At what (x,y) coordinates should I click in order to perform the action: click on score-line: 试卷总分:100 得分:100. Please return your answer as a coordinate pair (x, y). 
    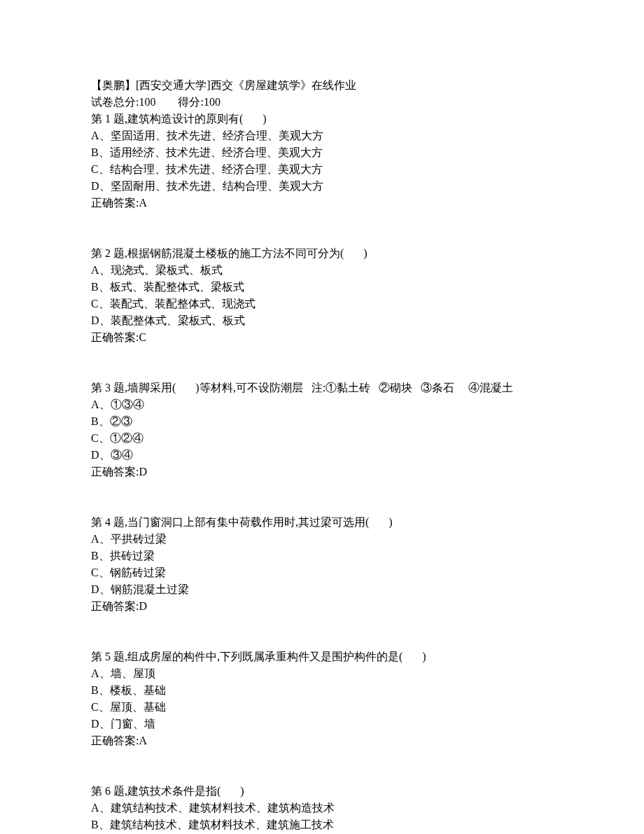
    Looking at the image, I should click on (322, 102).